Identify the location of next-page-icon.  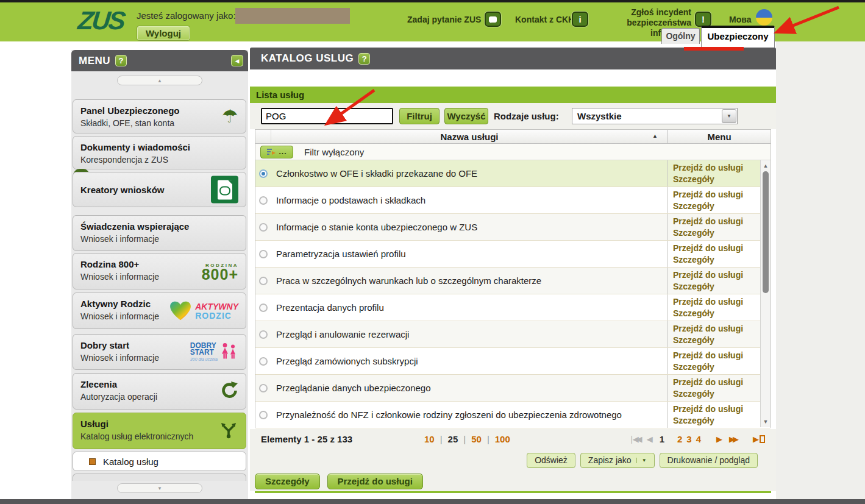
(721, 439).